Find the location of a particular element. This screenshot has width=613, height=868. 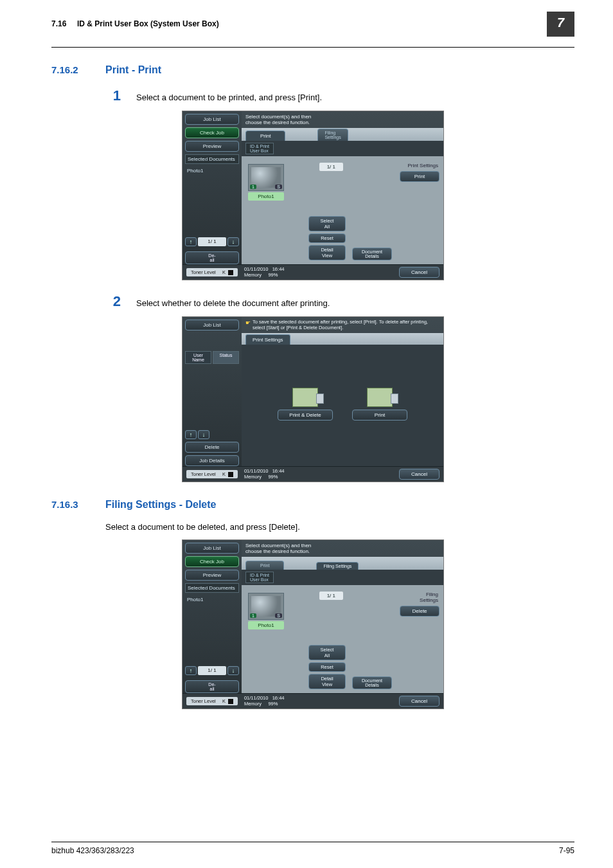

print-and-delete-button: Print & Delete is located at coordinates (305, 415).